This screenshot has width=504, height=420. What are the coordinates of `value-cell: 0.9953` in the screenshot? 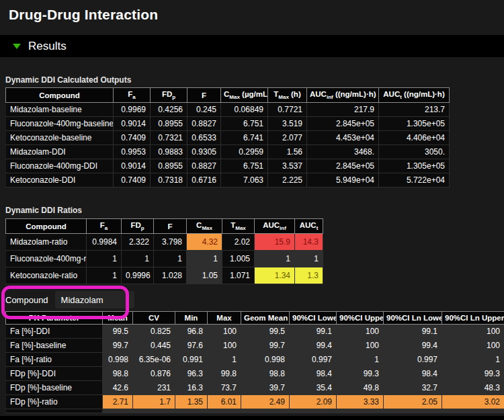 It's located at (132, 152).